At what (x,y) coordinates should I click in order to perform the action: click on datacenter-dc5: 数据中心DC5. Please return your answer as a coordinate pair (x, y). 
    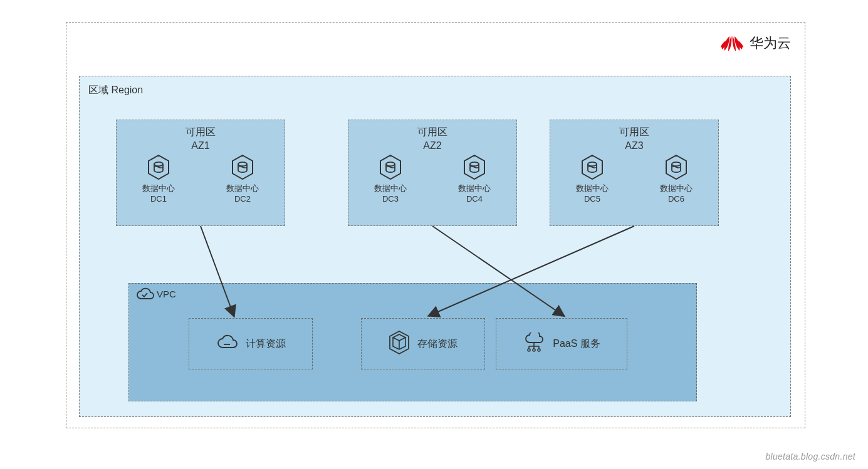
    Looking at the image, I should click on (592, 180).